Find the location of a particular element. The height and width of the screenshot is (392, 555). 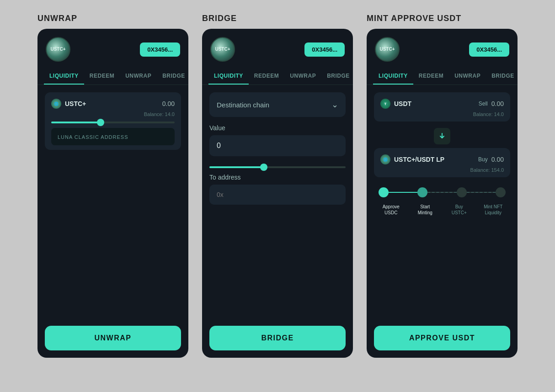

mint-token2-value: 0.00 is located at coordinates (497, 159).